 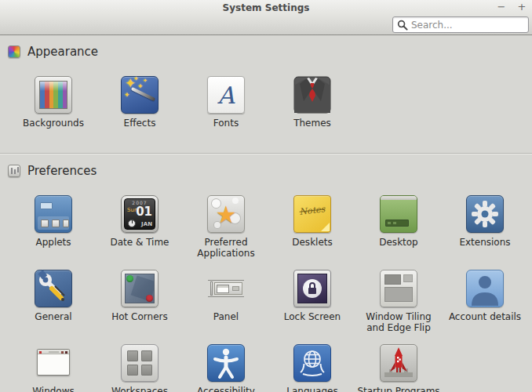 I want to click on settings-item-label: Fonts, so click(x=226, y=123).